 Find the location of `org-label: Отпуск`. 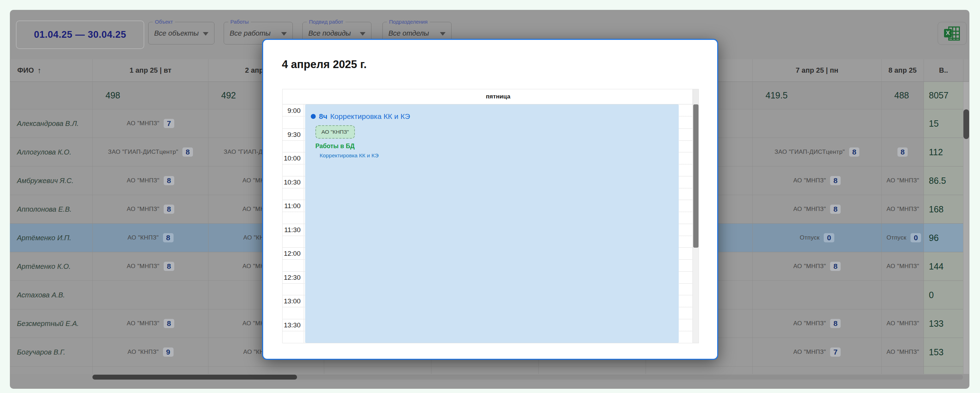

org-label: Отпуск is located at coordinates (810, 238).